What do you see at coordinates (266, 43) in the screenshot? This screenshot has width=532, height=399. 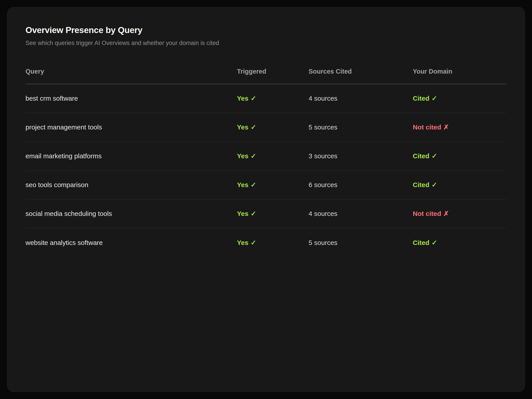 I see `card-subtitle: See which queries trigger AI Overviews a…` at bounding box center [266, 43].